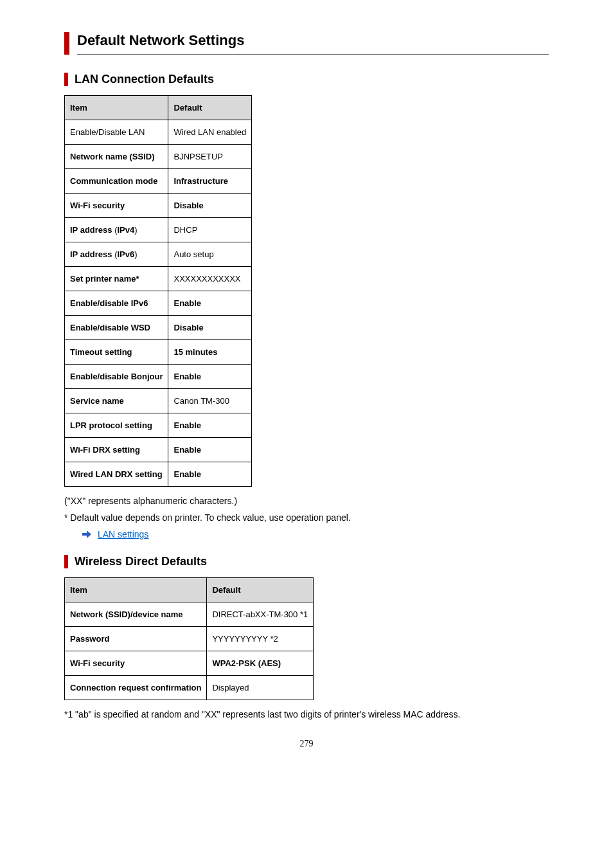  I want to click on table-row: Network (SSID)/device nameDIRECT-abXX-TM…, so click(189, 615).